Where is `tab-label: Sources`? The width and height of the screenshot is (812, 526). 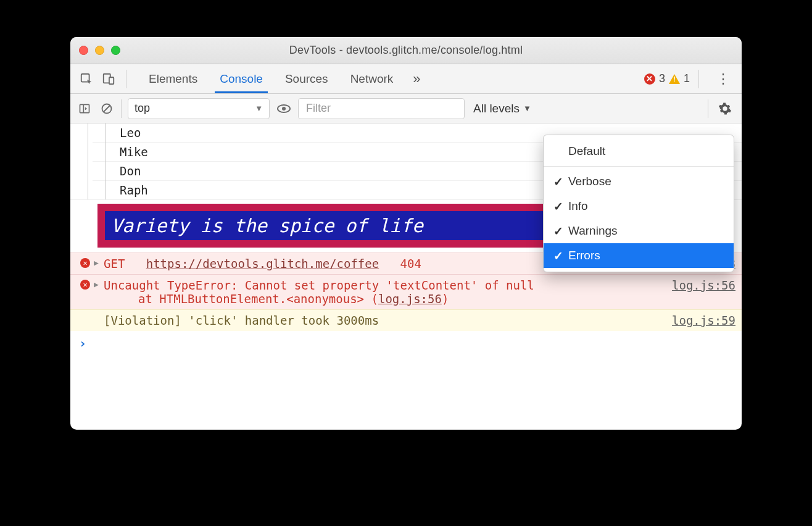
tab-label: Sources is located at coordinates (307, 79).